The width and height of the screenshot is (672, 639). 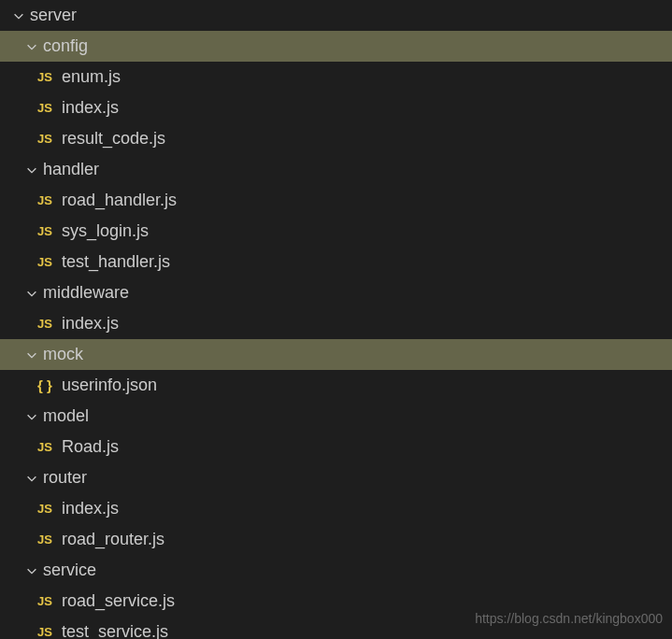 I want to click on file-label: road_handler.js, so click(x=120, y=200).